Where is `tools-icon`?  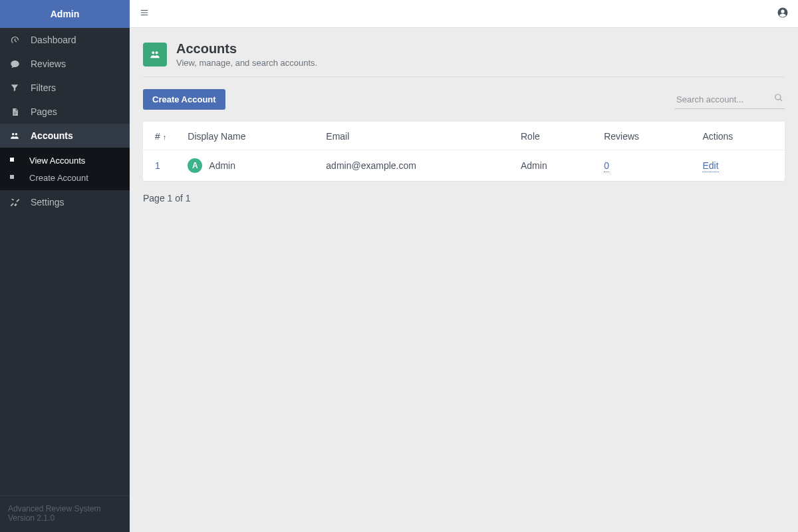 tools-icon is located at coordinates (15, 202).